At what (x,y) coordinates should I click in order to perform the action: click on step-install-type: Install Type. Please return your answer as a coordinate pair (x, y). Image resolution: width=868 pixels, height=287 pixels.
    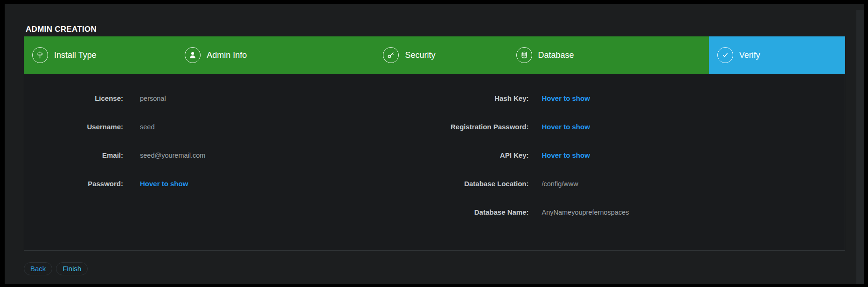
    Looking at the image, I should click on (100, 55).